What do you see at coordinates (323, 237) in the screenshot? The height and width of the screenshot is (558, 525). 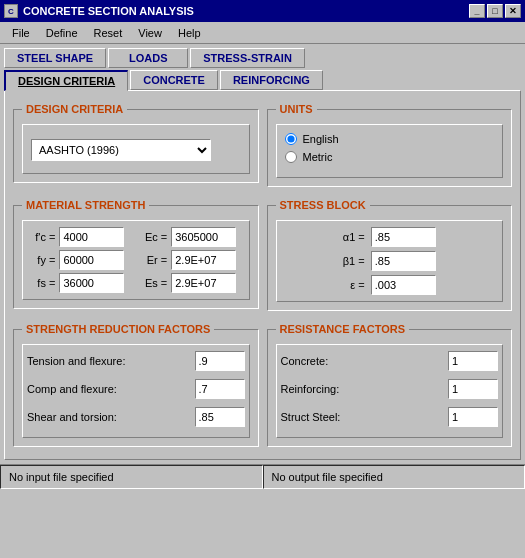 I see `alpha1-label: α1 =` at bounding box center [323, 237].